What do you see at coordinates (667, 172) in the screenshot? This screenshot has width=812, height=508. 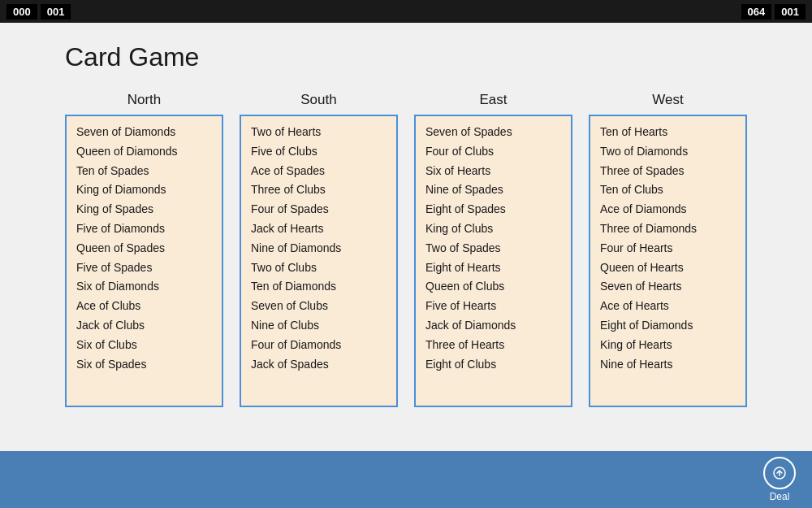 I see `card-item-west-2: Three of Spades` at bounding box center [667, 172].